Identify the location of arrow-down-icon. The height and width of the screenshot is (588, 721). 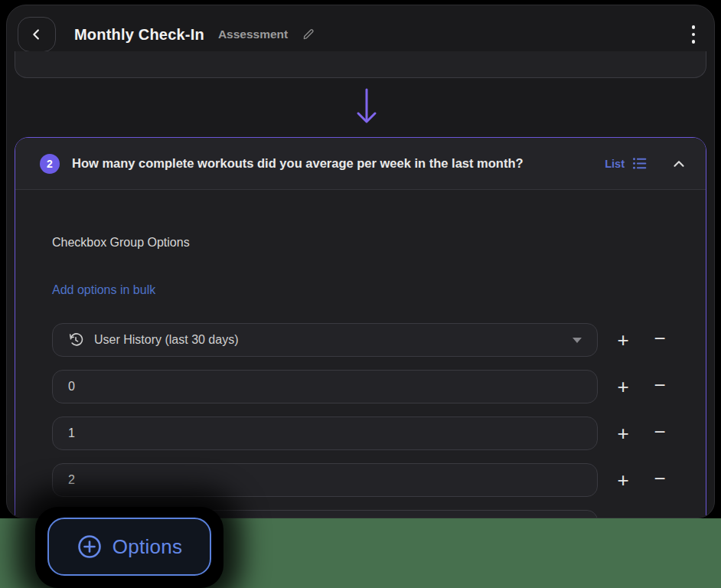
(367, 107).